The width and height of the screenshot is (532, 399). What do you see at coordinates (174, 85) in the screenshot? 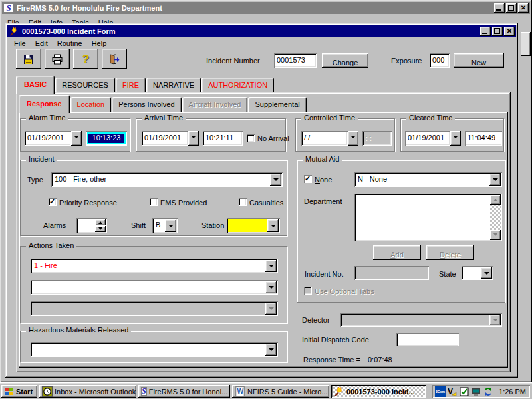
I see `tab-narrative: NARRATIVE` at bounding box center [174, 85].